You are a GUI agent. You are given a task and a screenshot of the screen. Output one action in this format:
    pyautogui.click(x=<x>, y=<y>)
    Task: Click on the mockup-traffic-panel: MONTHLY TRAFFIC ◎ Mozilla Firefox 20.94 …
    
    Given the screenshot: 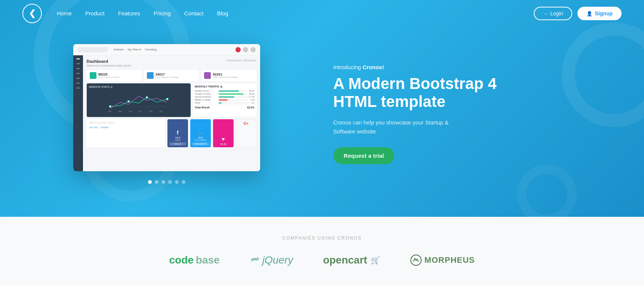 What is the action you would take?
    pyautogui.click(x=225, y=100)
    